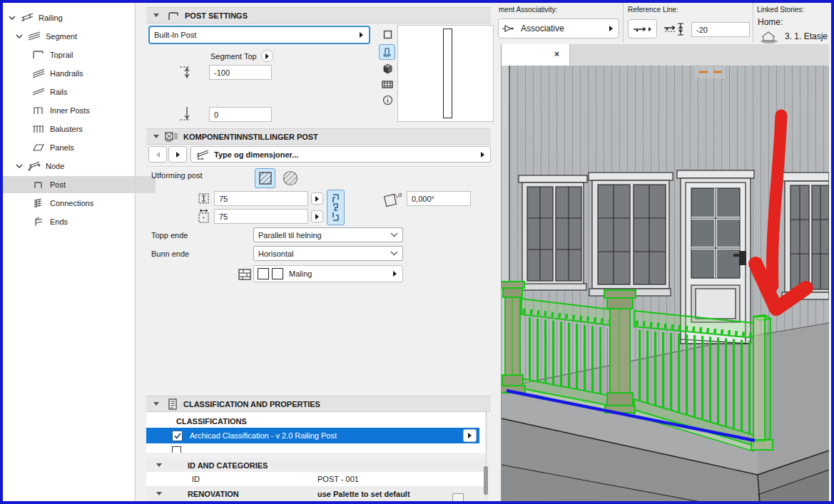 The width and height of the screenshot is (834, 504). Describe the element at coordinates (387, 100) in the screenshot. I see `preview-info-button` at that location.